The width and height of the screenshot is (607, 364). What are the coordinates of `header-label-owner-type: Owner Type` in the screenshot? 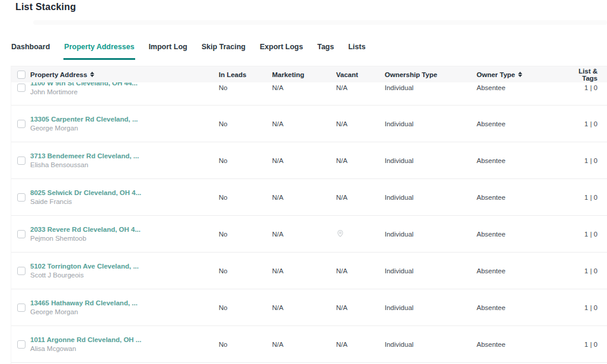 It's located at (496, 75).